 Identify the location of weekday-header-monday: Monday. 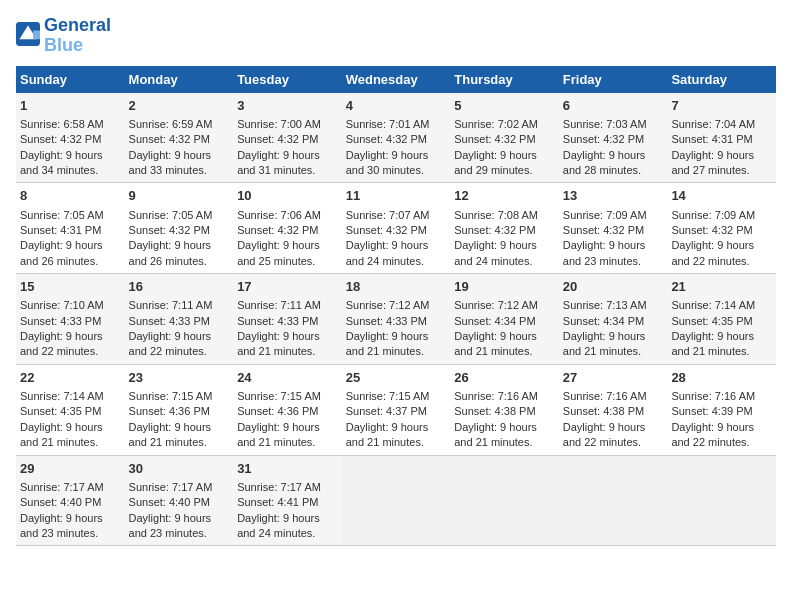
(180, 80).